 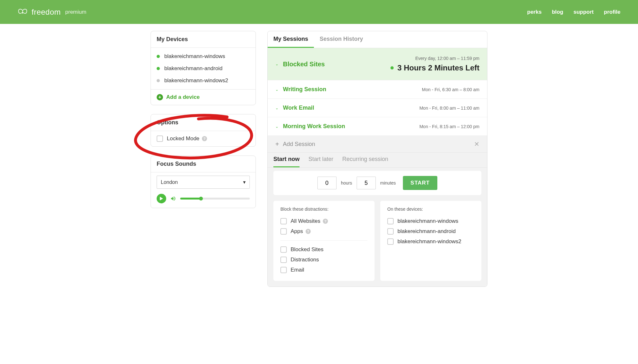 What do you see at coordinates (324, 250) in the screenshot?
I see `check-list-item: Blocked Sites` at bounding box center [324, 250].